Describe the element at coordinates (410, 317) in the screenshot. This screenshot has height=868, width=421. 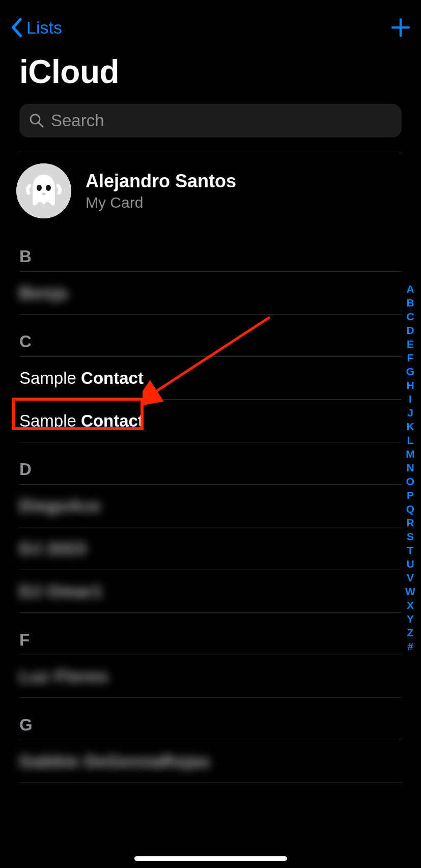
I see `index-letter: C` at that location.